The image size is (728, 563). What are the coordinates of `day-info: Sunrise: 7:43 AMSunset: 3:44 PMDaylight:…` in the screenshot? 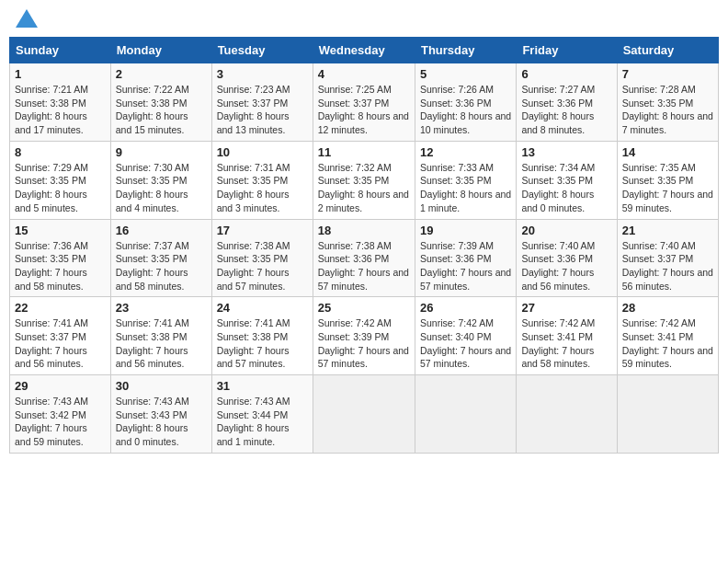 It's located at (263, 421).